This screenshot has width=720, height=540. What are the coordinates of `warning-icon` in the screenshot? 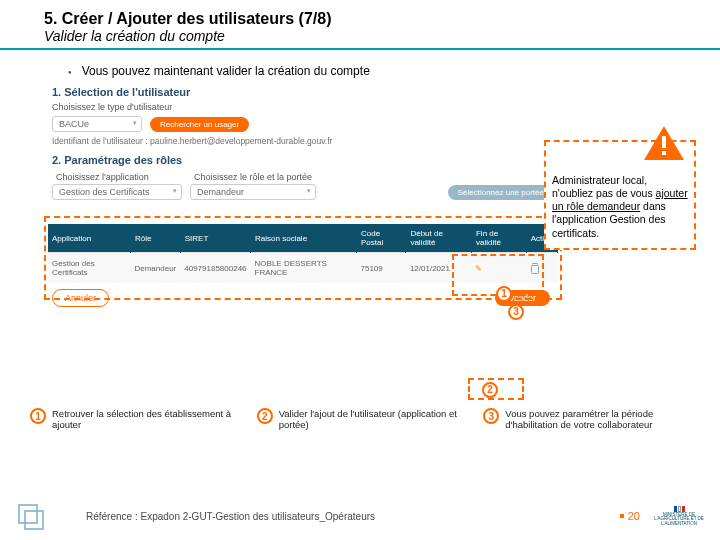 It's located at (664, 144).